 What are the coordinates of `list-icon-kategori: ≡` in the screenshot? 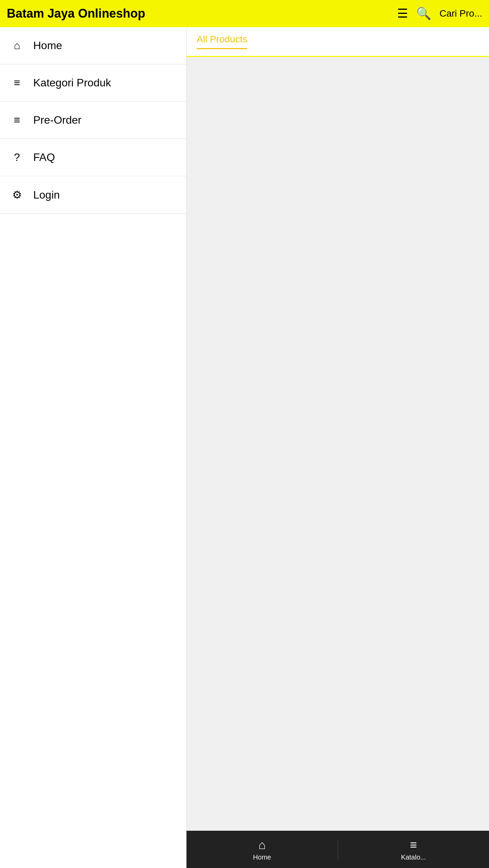 It's located at (17, 83).